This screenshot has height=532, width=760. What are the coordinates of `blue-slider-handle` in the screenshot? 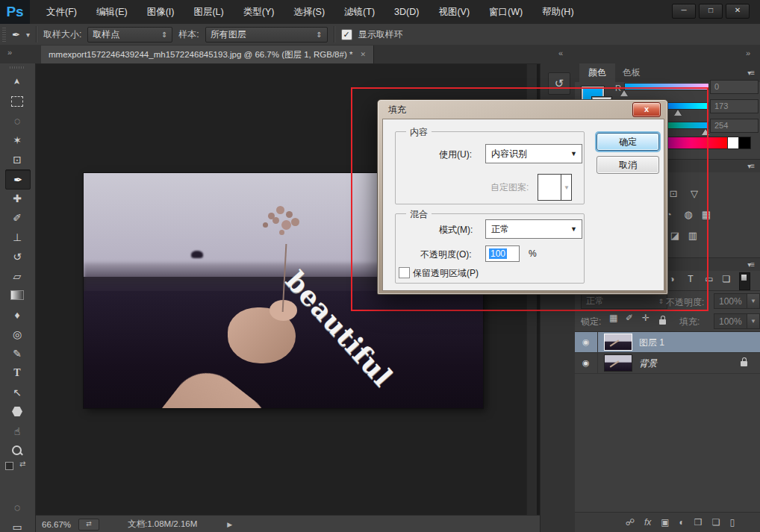 It's located at (706, 132).